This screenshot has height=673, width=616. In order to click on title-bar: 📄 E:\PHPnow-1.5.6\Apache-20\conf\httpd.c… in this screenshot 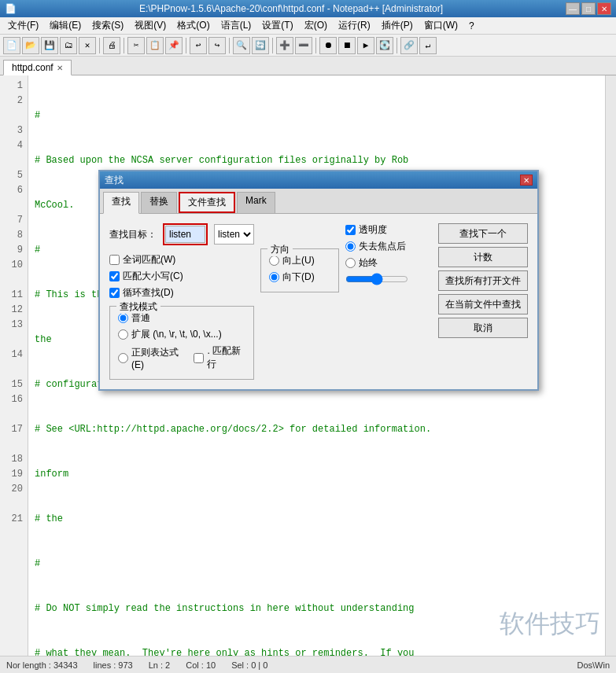, I will do `click(308, 9)`.